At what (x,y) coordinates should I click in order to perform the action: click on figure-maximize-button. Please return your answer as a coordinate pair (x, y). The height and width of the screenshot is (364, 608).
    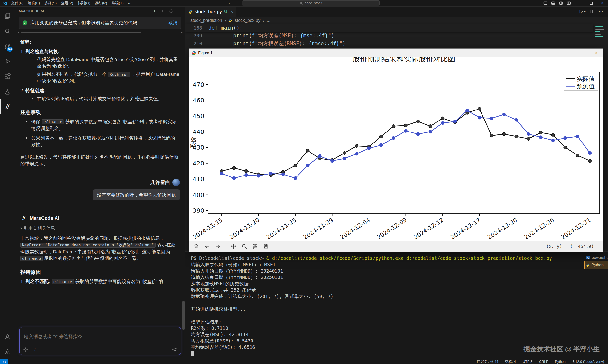
    Looking at the image, I should click on (583, 53).